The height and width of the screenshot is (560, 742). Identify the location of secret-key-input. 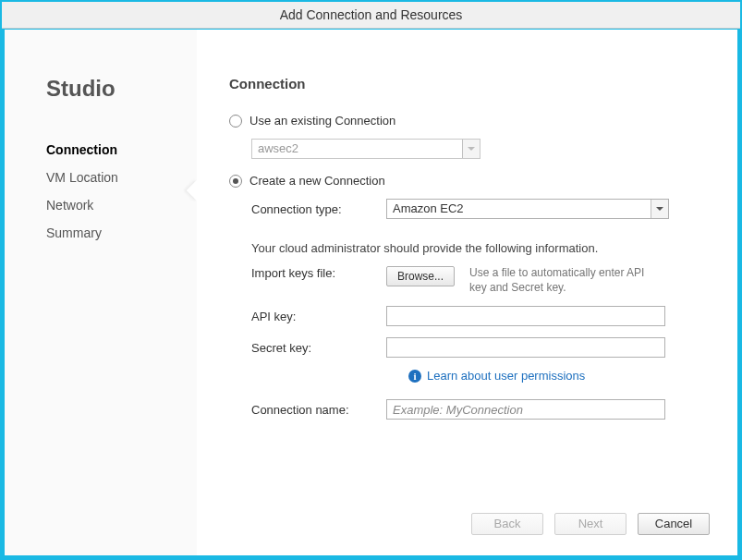
(526, 347).